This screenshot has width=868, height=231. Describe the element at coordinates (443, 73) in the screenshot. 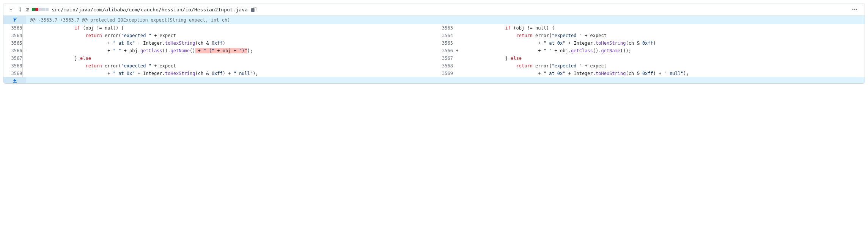

I see `line-number-new: 3569` at that location.